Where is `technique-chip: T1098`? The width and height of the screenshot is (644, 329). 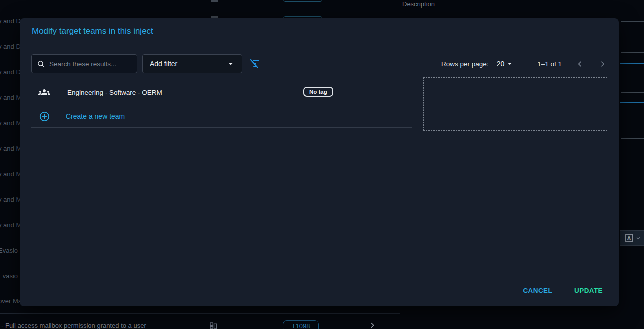 technique-chip: T1098 is located at coordinates (301, 325).